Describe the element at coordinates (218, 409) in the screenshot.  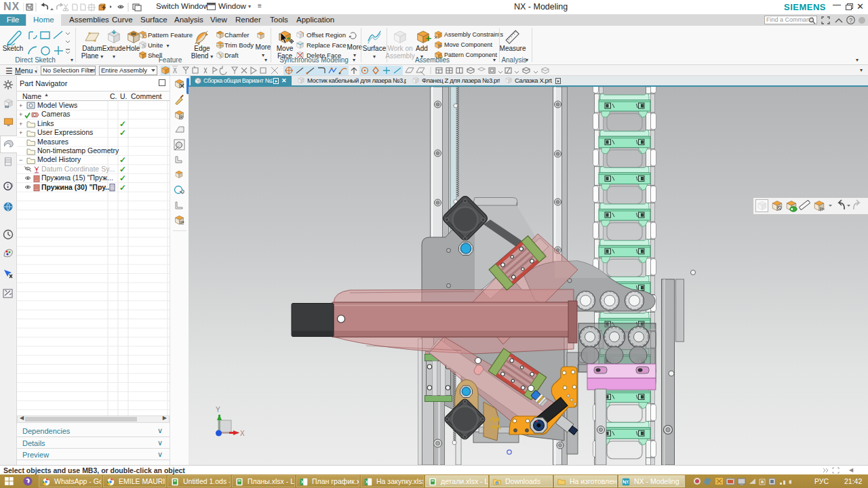
I see `svg-text: Y` at that location.